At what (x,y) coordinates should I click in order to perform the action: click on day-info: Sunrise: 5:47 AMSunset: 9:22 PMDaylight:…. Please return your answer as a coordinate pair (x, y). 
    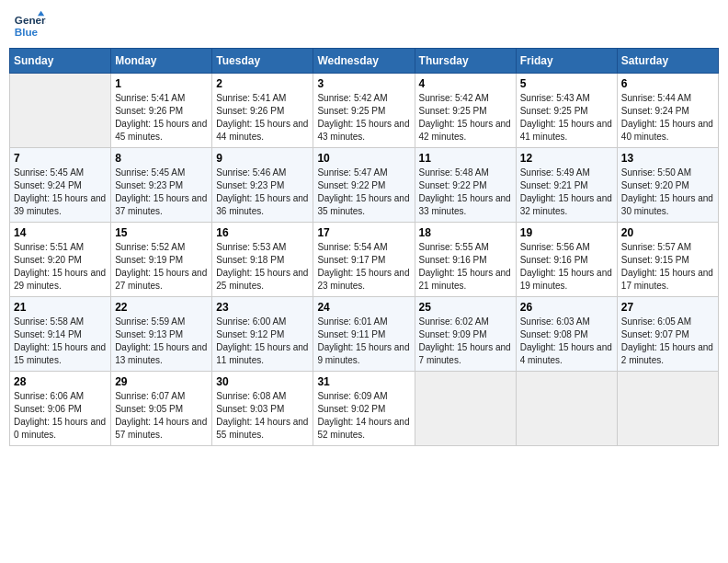
    Looking at the image, I should click on (364, 192).